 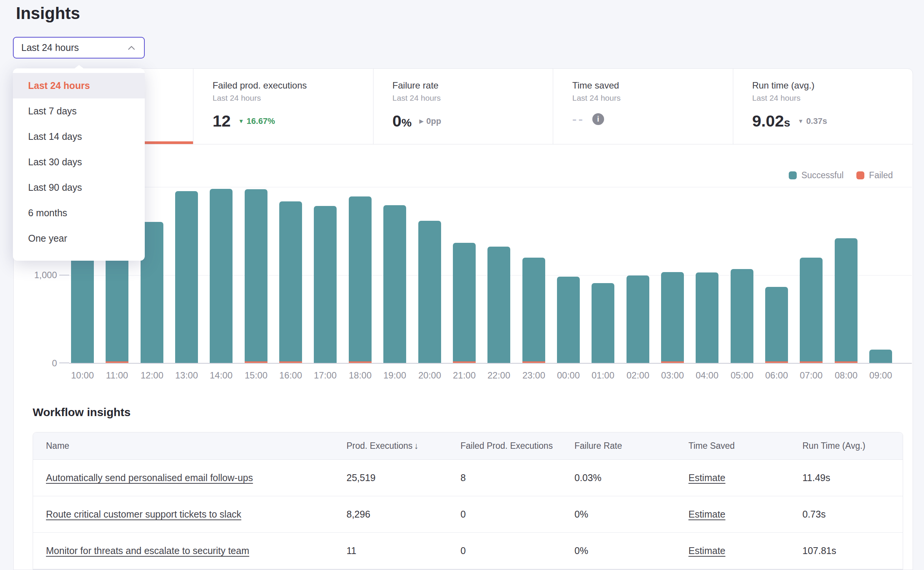 What do you see at coordinates (79, 137) in the screenshot?
I see `menu-item-last-14-days: Last 14 days` at bounding box center [79, 137].